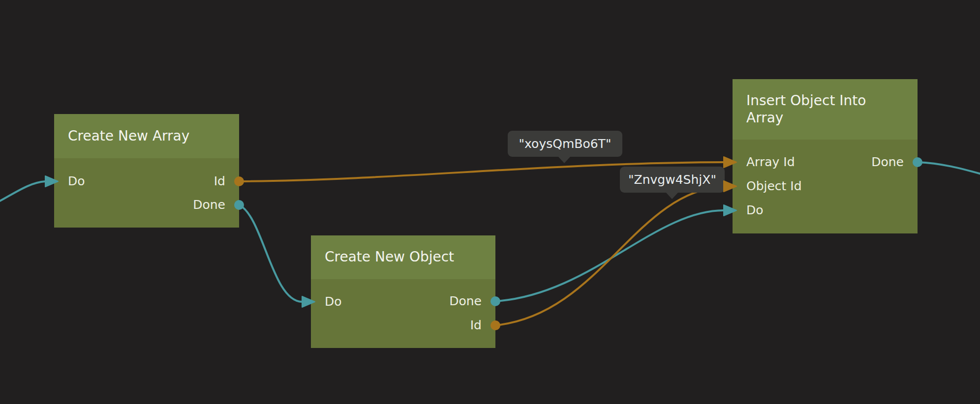 This screenshot has height=404, width=980. What do you see at coordinates (672, 180) in the screenshot?
I see `wire-value-text: "Znvgw4ShjX"` at bounding box center [672, 180].